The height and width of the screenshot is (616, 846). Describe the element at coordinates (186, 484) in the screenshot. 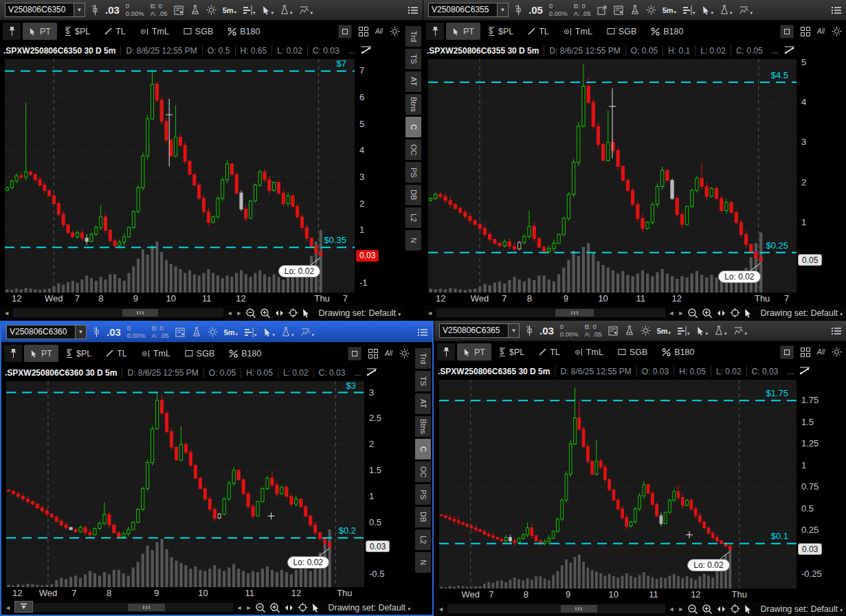

I see `chart-plot-area: $3$0.2 Lo: 0.02` at that location.